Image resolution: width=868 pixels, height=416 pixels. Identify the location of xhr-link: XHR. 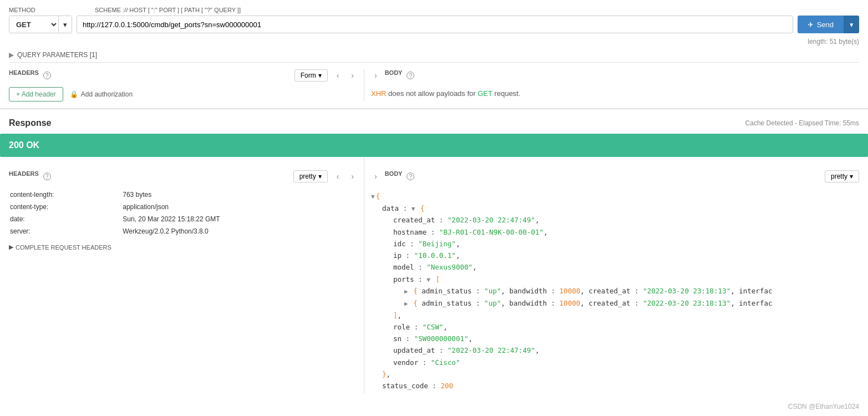
(378, 93).